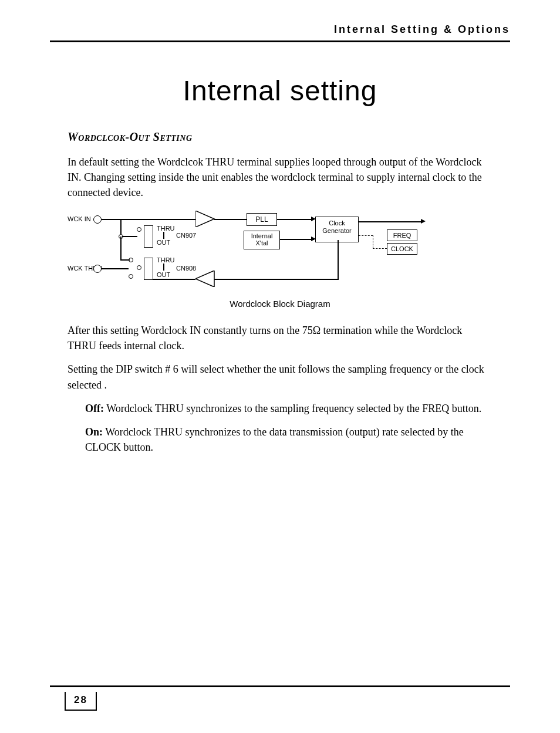 This screenshot has width=560, height=733. What do you see at coordinates (280, 90) in the screenshot?
I see `page-title: Internal setting` at bounding box center [280, 90].